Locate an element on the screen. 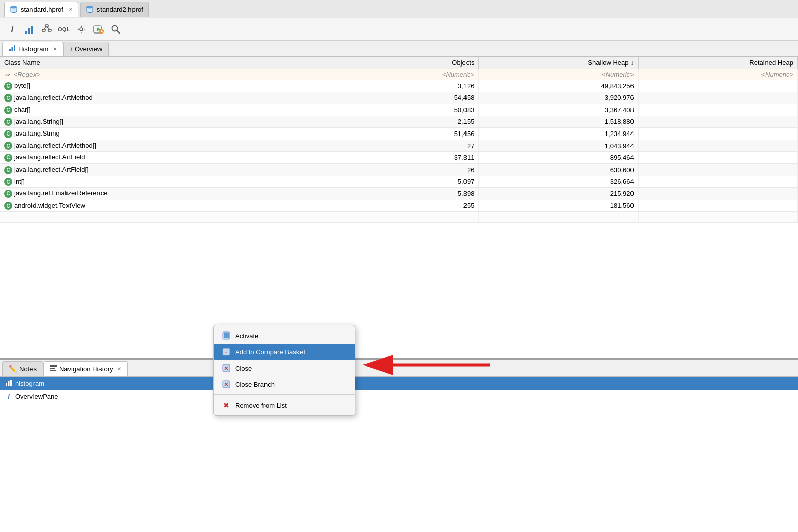  dominator-button is located at coordinates (47, 29).